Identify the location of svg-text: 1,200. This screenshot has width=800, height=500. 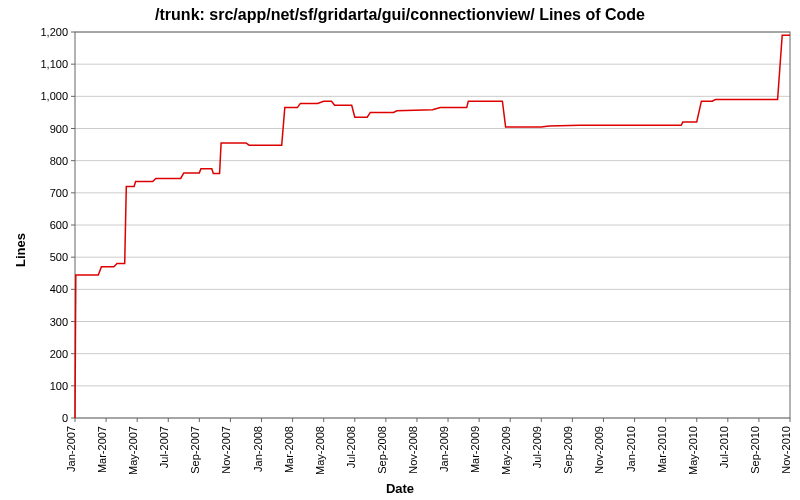
(54, 32).